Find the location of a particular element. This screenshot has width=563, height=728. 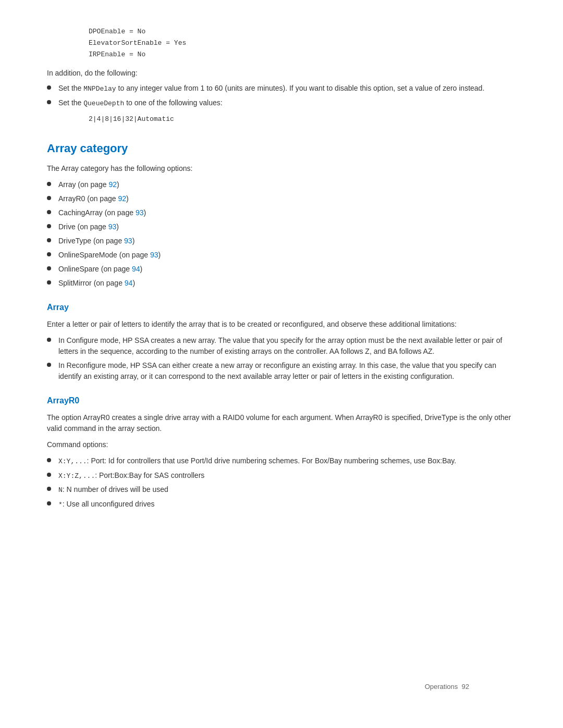

link-array-92: 92 is located at coordinates (113, 184).